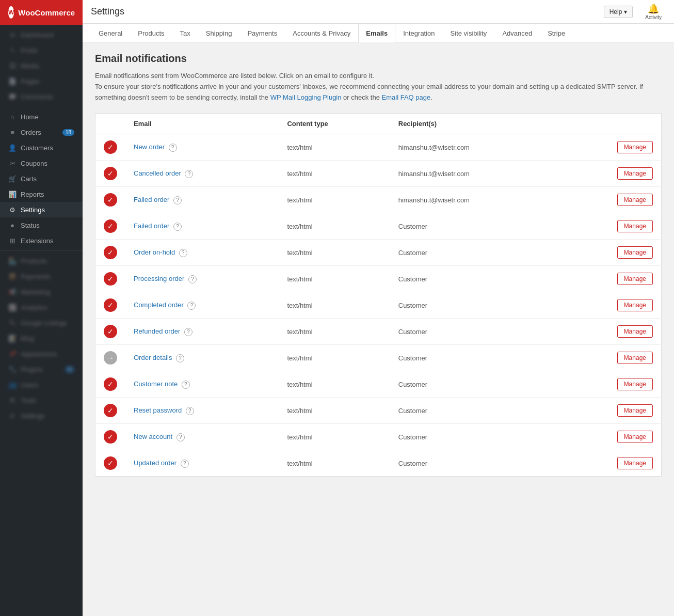 This screenshot has width=674, height=616. Describe the element at coordinates (202, 464) in the screenshot. I see `email-name-cell: Updated order ?` at that location.